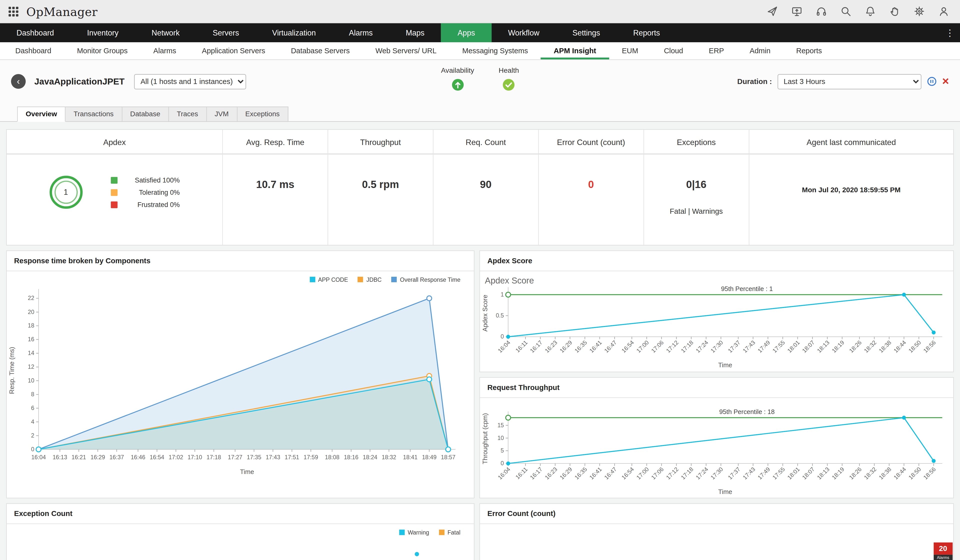 This screenshot has height=560, width=960. I want to click on rocket-icon, so click(773, 11).